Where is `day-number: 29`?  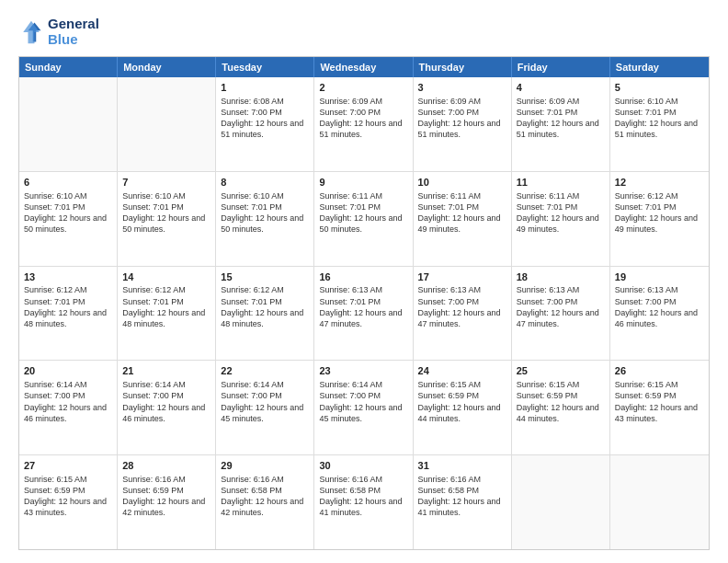 day-number: 29 is located at coordinates (265, 465).